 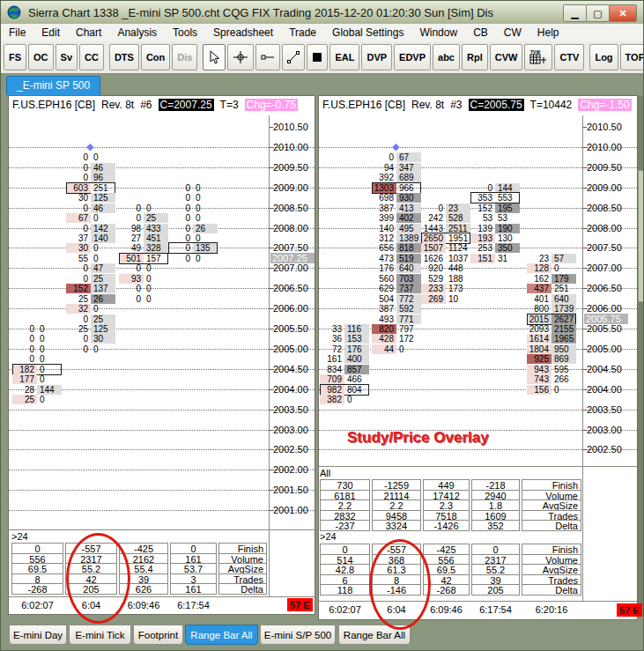 What do you see at coordinates (475, 57) in the screenshot?
I see `toolbar-button-rpl: Rpl` at bounding box center [475, 57].